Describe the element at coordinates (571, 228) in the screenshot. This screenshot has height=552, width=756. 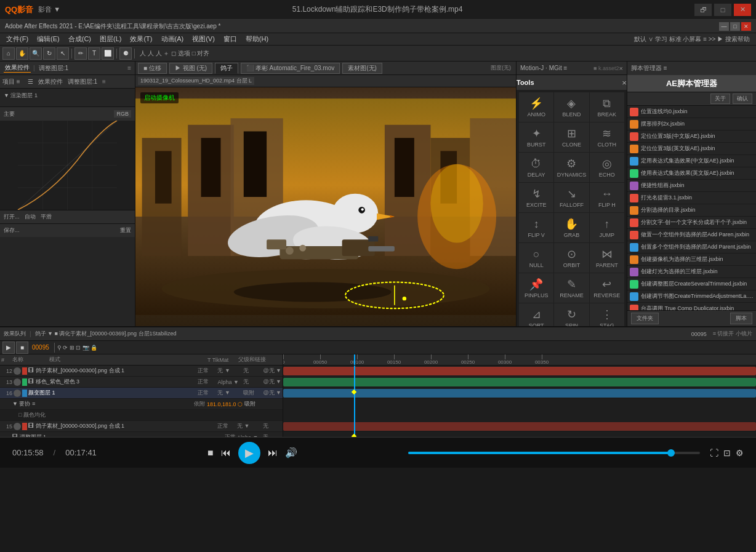
I see `tool-grab: ✋GRAB` at that location.